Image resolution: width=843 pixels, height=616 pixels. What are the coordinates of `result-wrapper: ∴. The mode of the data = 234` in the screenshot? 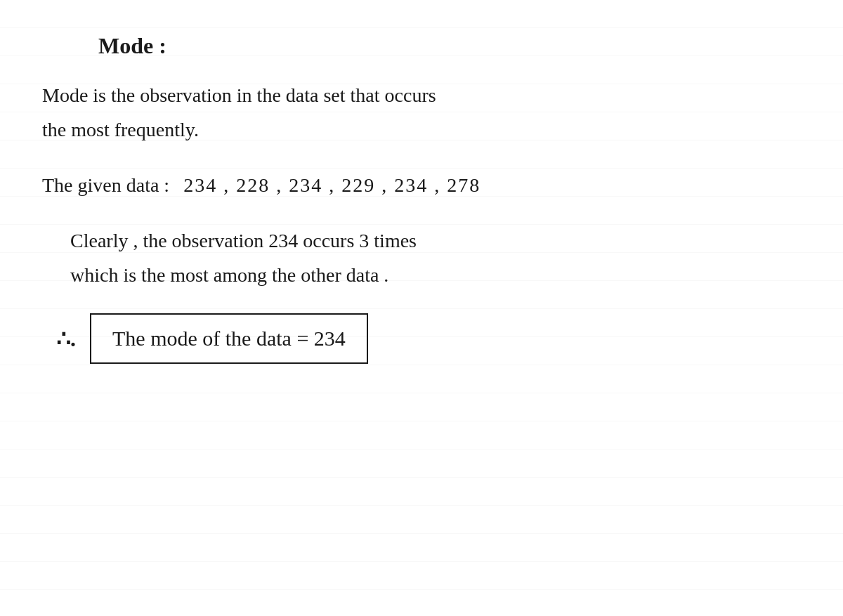 It's located at (429, 339).